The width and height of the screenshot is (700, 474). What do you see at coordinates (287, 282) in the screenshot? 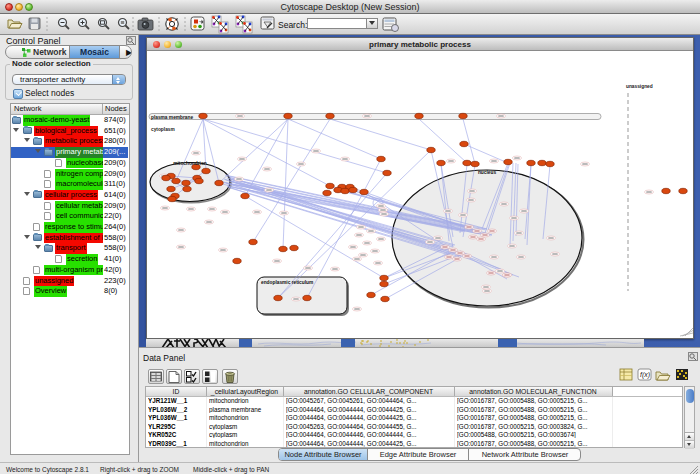
I see `svg-text: endoplasmic reticulum` at bounding box center [287, 282].